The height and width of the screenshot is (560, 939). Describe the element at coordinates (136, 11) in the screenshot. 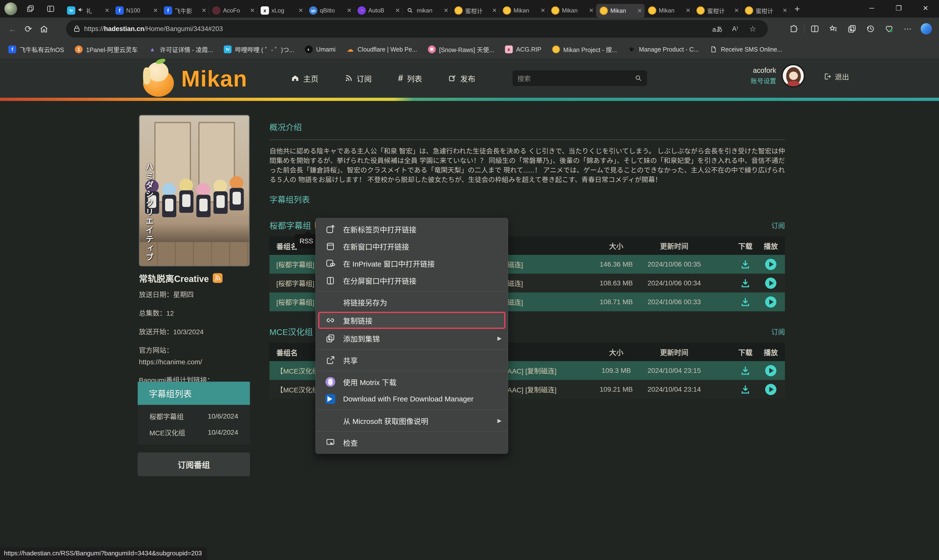

I see `browser-tab: fN100✕` at that location.